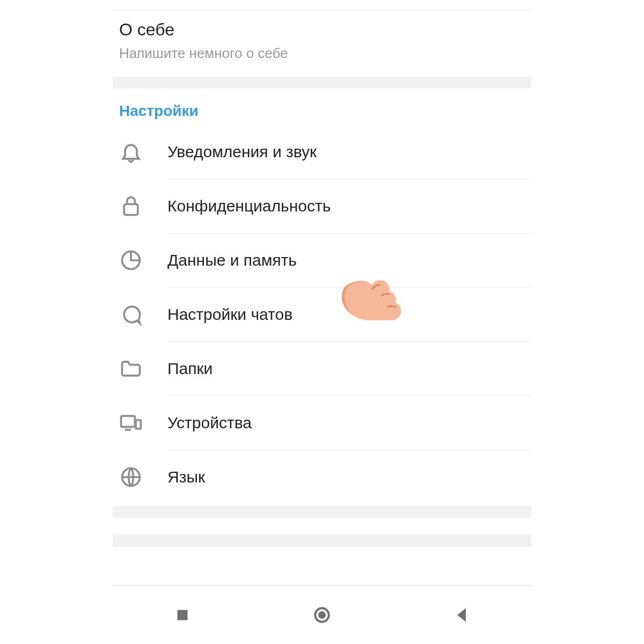 The width and height of the screenshot is (644, 644). I want to click on settings-item-label: Конфиденциальность, so click(349, 206).